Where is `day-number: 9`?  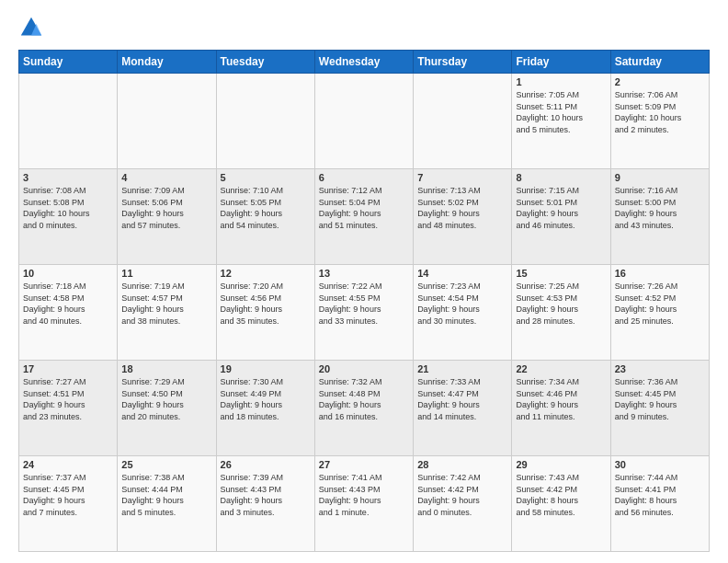 day-number: 9 is located at coordinates (660, 178).